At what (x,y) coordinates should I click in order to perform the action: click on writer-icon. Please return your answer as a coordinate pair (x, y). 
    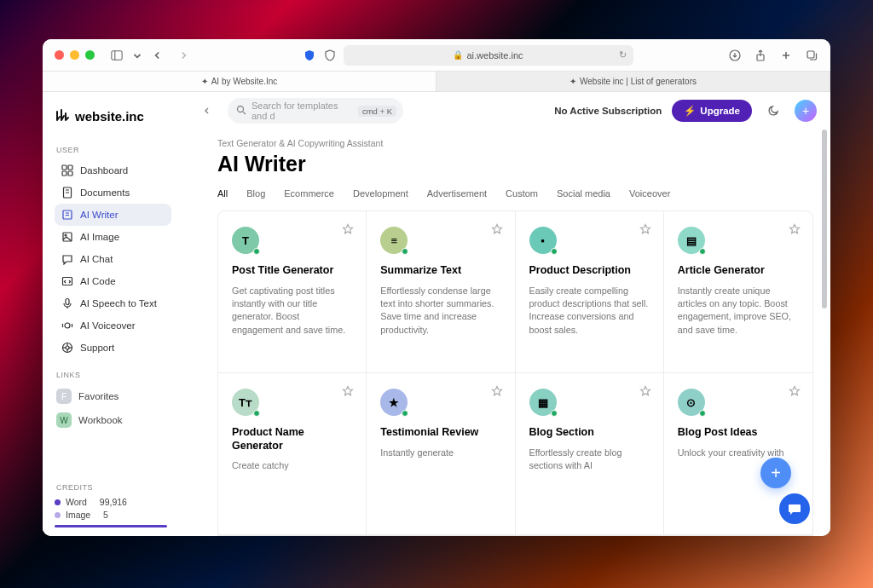
    Looking at the image, I should click on (67, 215).